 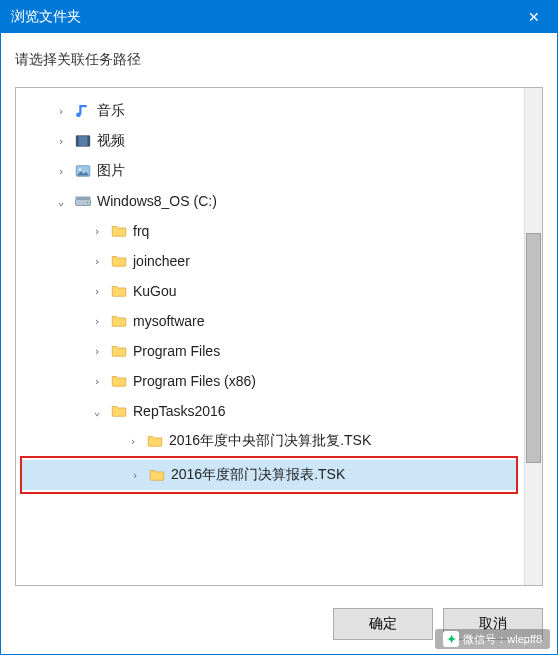 I want to click on image-icon, so click(x=83, y=171).